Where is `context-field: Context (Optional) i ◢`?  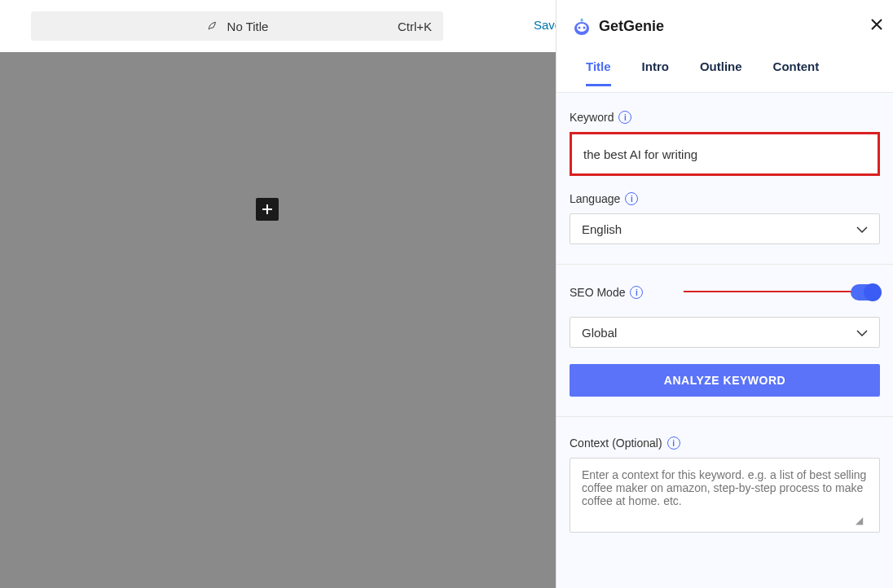 context-field: Context (Optional) i ◢ is located at coordinates (725, 486).